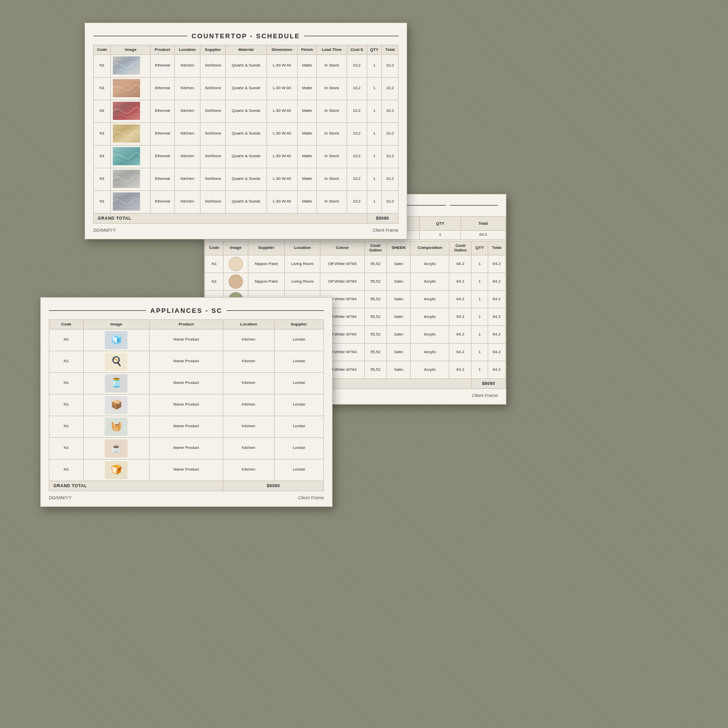 This screenshot has height=728, width=728. What do you see at coordinates (186, 498) in the screenshot?
I see `appliances-footer: DD/MM/YY Client Frame` at bounding box center [186, 498].